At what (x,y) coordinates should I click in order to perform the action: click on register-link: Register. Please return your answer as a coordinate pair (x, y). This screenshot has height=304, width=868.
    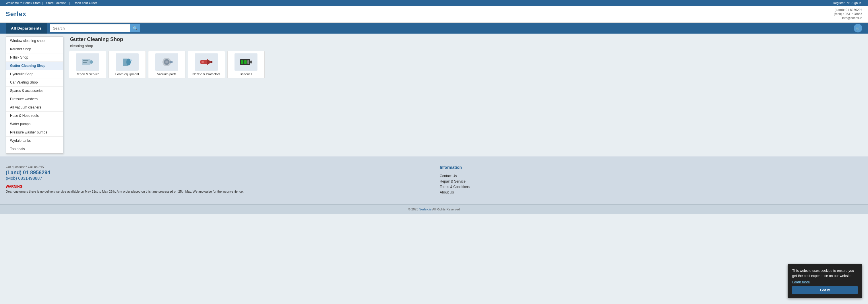
    Looking at the image, I should click on (838, 3).